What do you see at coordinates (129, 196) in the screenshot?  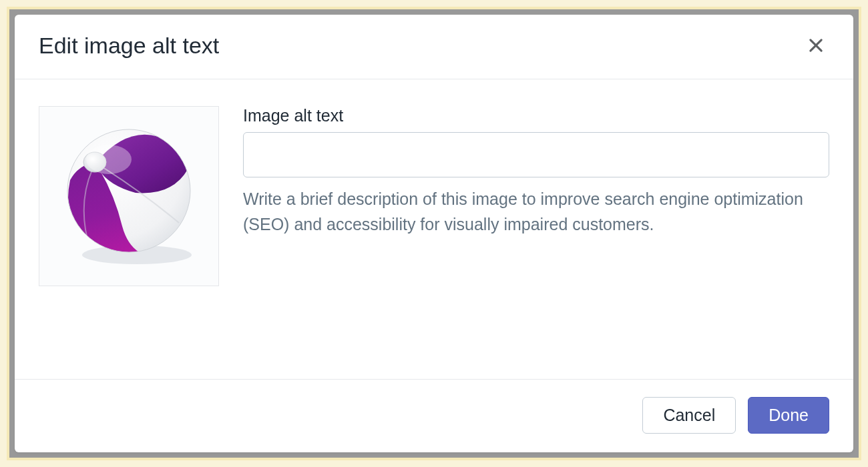 I see `image-thumbnail` at bounding box center [129, 196].